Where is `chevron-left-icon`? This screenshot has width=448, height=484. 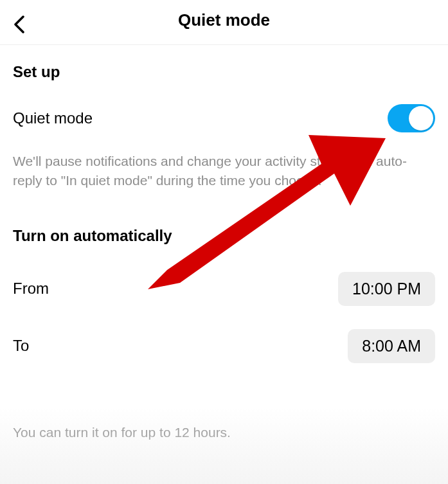 chevron-left-icon is located at coordinates (19, 24).